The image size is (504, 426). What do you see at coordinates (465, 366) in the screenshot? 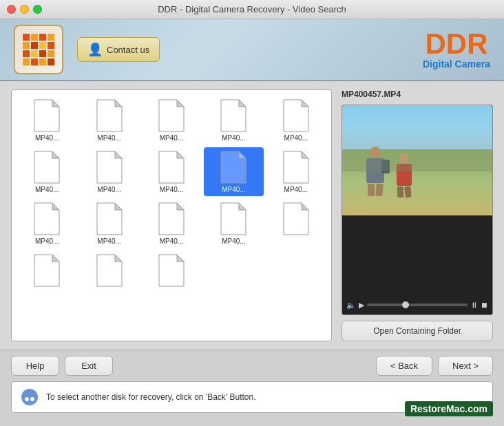
I see `next-label: Next >` at bounding box center [465, 366].